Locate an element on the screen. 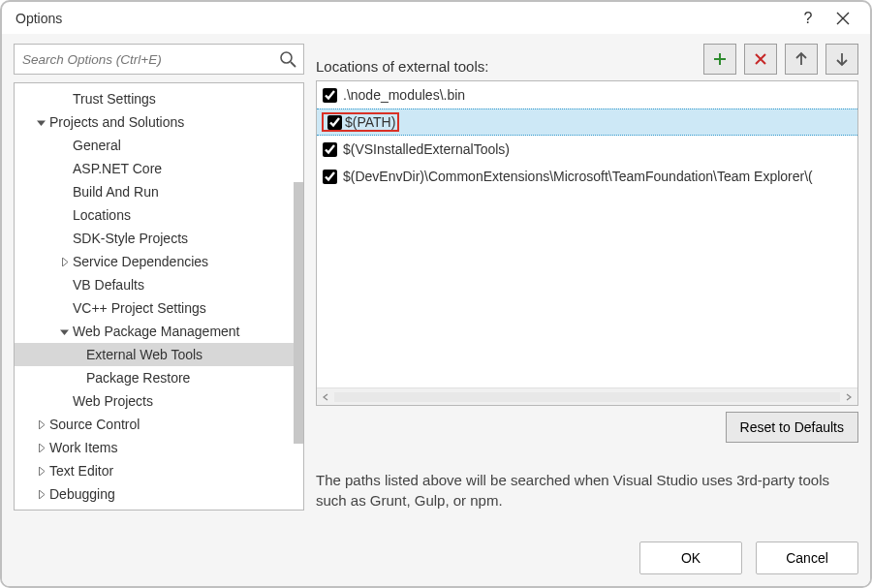  search-options is located at coordinates (159, 59).